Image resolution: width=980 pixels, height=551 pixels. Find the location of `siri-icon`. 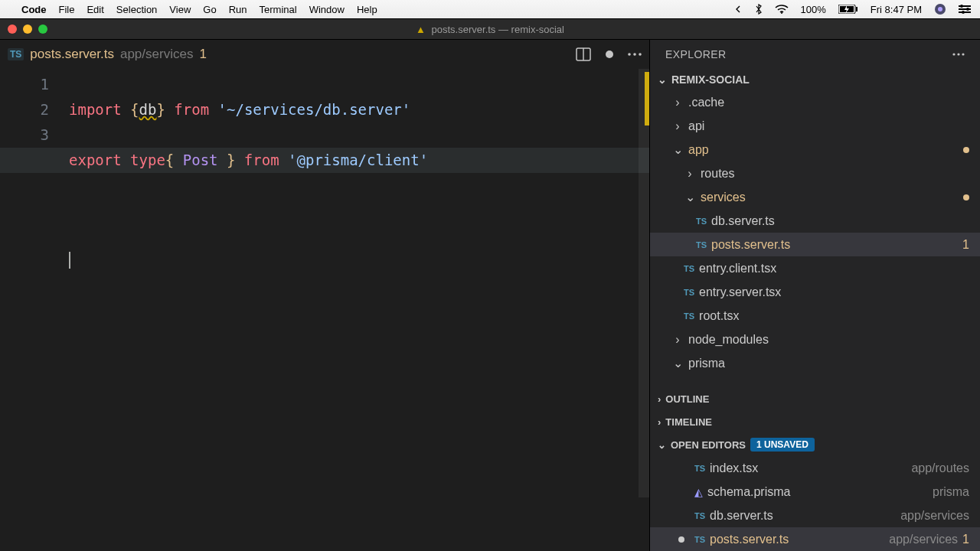

siri-icon is located at coordinates (940, 9).